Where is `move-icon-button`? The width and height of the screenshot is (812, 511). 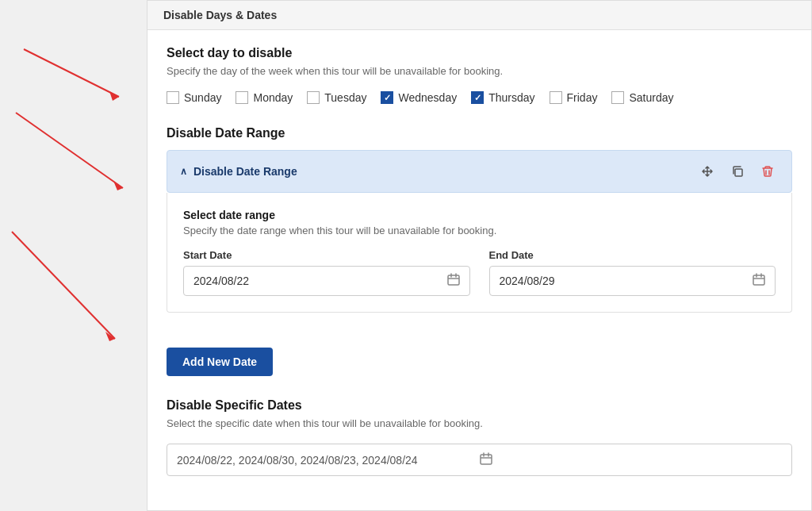 move-icon-button is located at coordinates (707, 171).